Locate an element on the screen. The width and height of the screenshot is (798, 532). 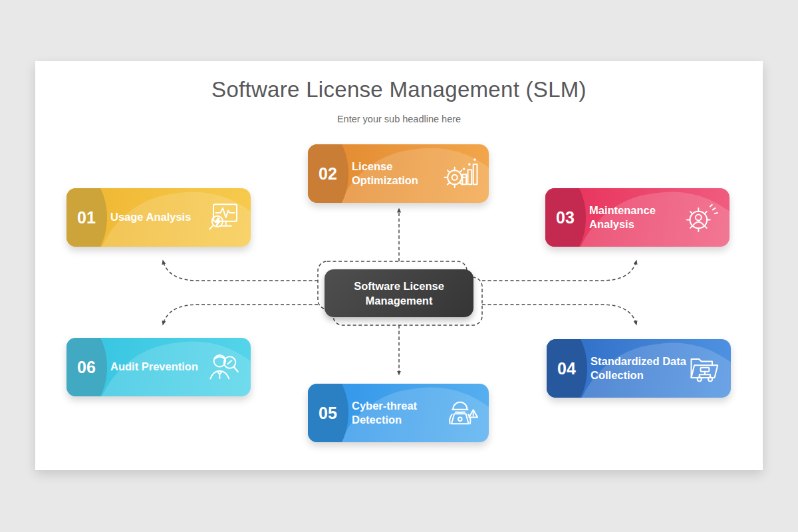
card-usage-analysis: 01 Usage Analysis is located at coordinates (158, 217).